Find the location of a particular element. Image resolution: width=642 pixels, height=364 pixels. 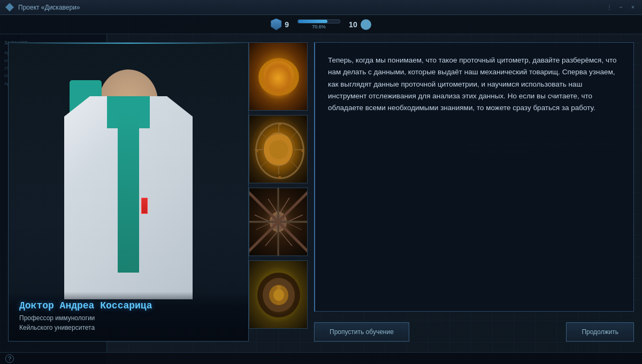

hud-resource-1-value: 9 is located at coordinates (287, 25).